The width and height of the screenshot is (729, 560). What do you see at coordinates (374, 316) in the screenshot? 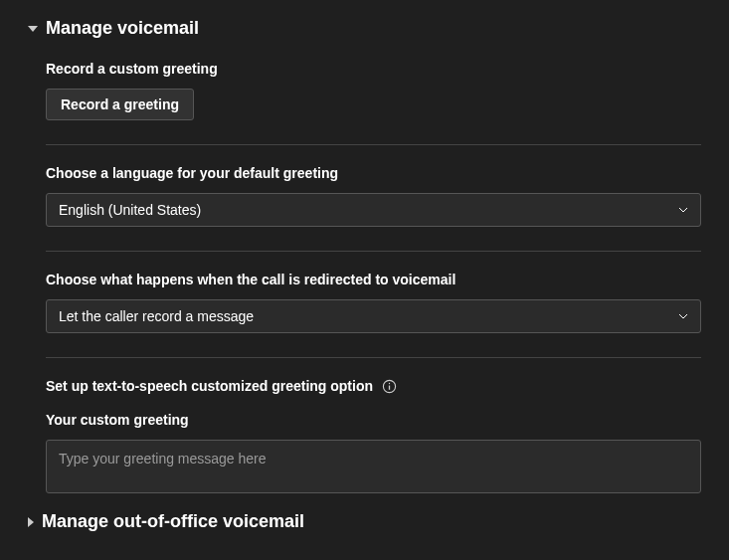
I see `redirect-select: Let the caller record a message` at bounding box center [374, 316].